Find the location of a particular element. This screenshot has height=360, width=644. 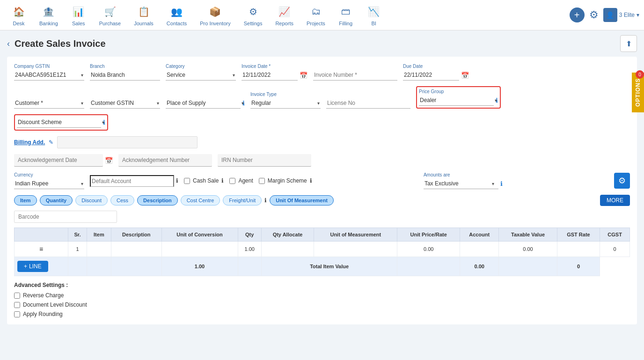

reverse-charge-label: Reverse Charge is located at coordinates (43, 295).